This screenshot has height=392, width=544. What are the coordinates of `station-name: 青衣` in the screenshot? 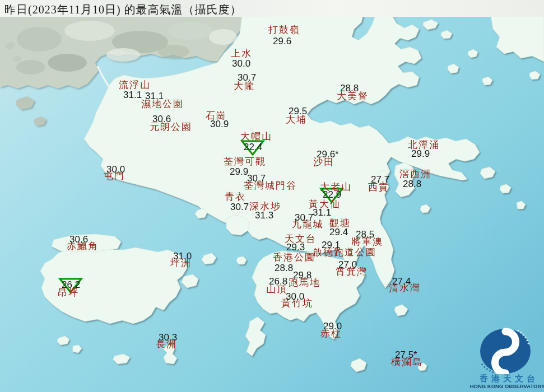 It's located at (235, 197).